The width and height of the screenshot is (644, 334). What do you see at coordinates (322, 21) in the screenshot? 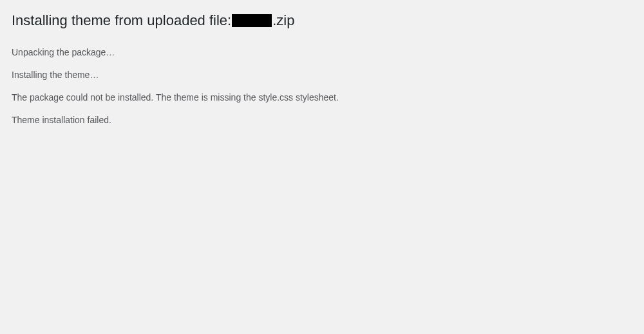
I see `page-title: Installing theme from uploaded file: .zi…` at bounding box center [322, 21].